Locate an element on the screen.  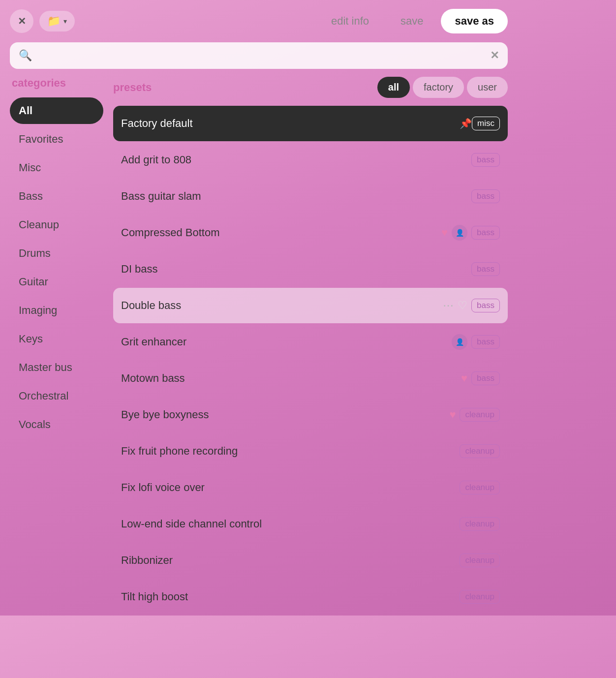
preset-name-bass-guitar-slam: Bass guitar slam is located at coordinates (296, 196).